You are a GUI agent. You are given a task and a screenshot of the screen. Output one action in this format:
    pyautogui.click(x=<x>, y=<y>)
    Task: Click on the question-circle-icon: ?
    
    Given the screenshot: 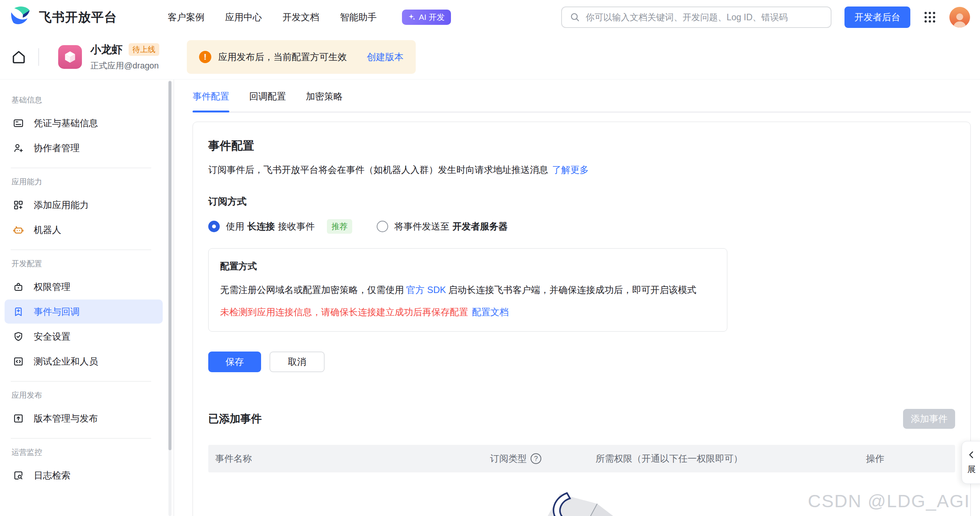 What is the action you would take?
    pyautogui.click(x=536, y=459)
    